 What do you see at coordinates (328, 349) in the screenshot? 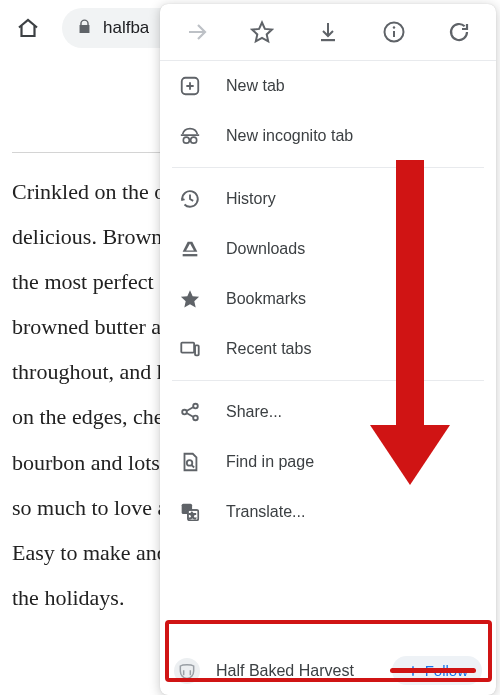
I see `menu-item-recent-tabs: Recent tabs` at bounding box center [328, 349].